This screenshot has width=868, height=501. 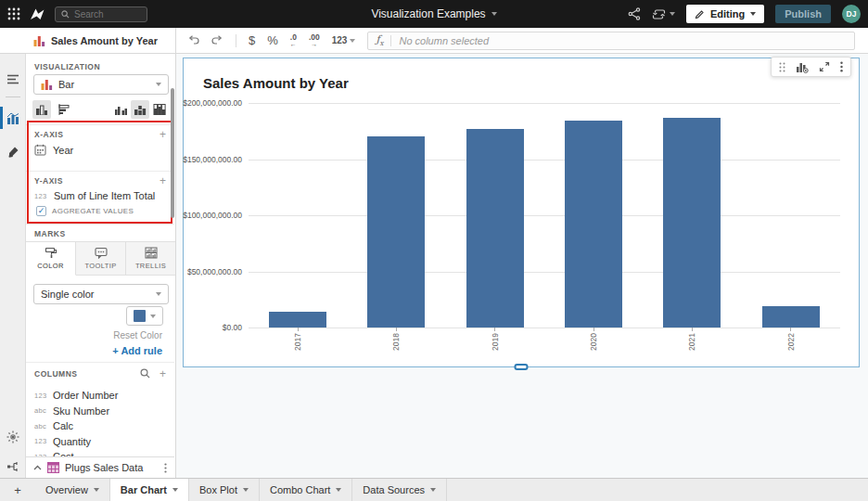 What do you see at coordinates (851, 14) in the screenshot?
I see `avatar: DJ` at bounding box center [851, 14].